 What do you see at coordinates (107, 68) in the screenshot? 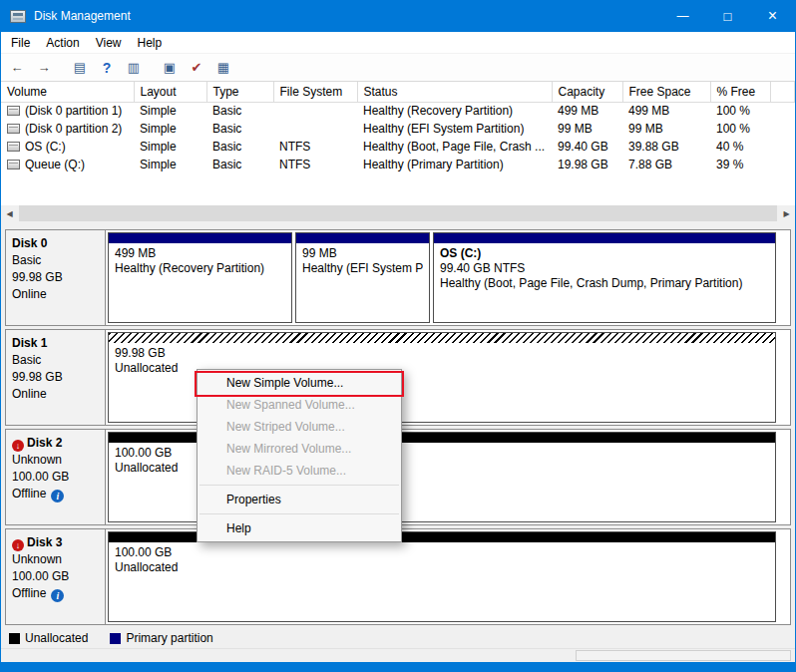
I see `help-icon: ?` at bounding box center [107, 68].